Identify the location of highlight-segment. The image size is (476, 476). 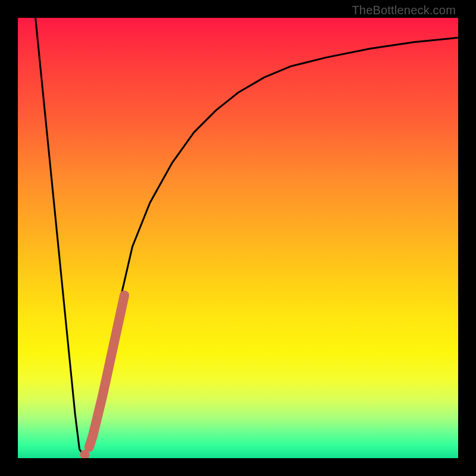
(107, 371).